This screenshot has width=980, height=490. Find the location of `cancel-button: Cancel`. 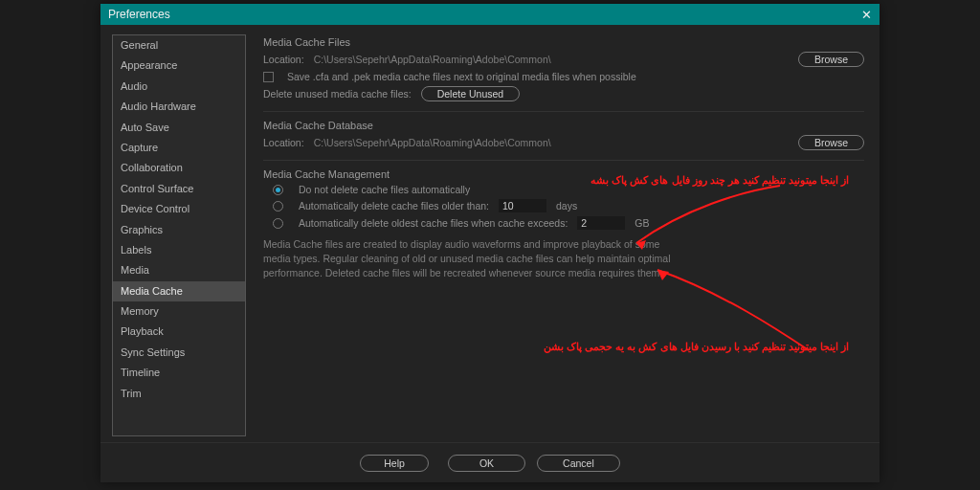

cancel-button: Cancel is located at coordinates (578, 463).